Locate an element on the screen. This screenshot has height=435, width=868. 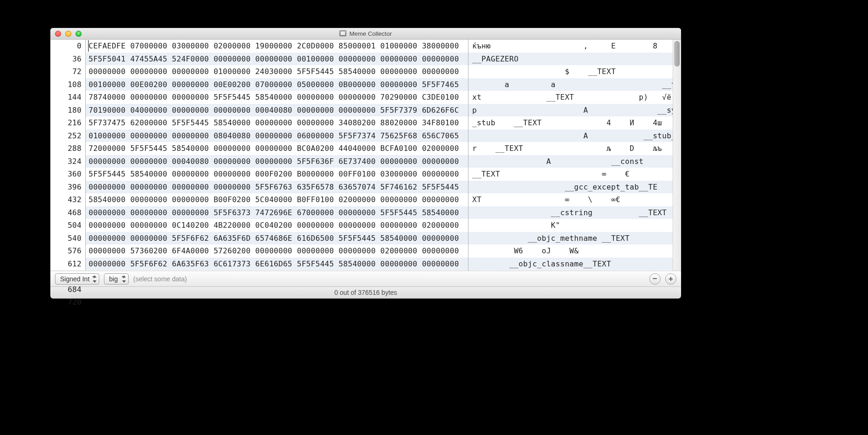
hex-row: 00000000 57360200 6F4A0000 57260200 0000… is located at coordinates (277, 251).